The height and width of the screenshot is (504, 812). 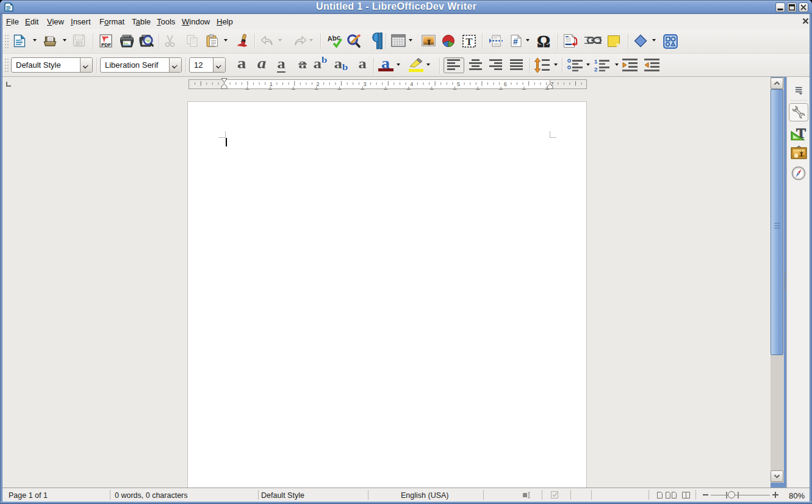 What do you see at coordinates (544, 41) in the screenshot?
I see `svg-text: Ω` at bounding box center [544, 41].